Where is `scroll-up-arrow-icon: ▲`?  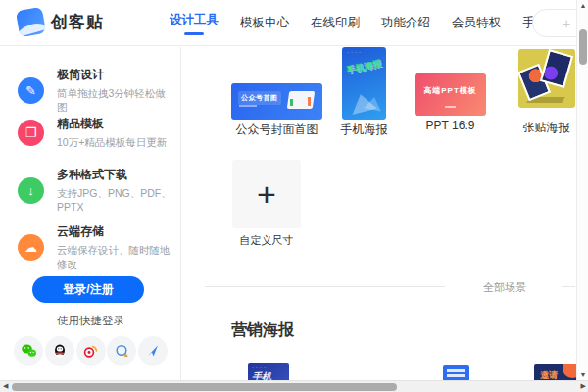
scroll-up-arrow-icon: ▲ is located at coordinates (582, 6).